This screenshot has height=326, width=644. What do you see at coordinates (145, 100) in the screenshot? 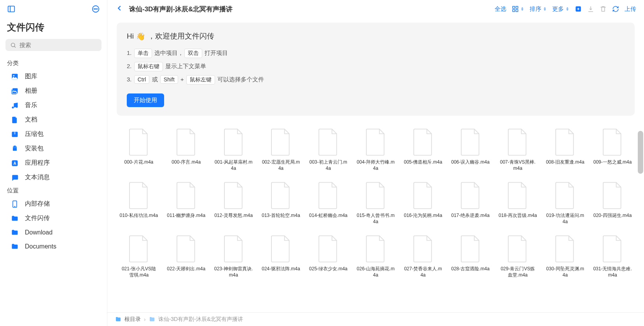
I see `start-button: 开始使用` at bounding box center [145, 100].